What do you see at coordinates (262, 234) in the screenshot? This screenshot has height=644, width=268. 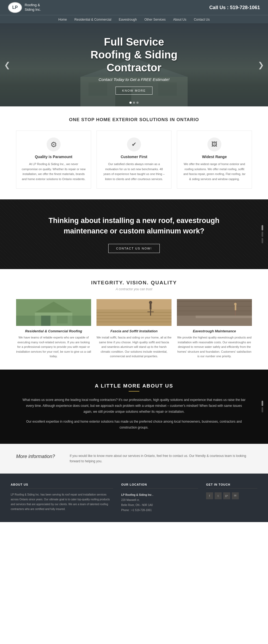 I see `scroll-indicator` at bounding box center [262, 234].